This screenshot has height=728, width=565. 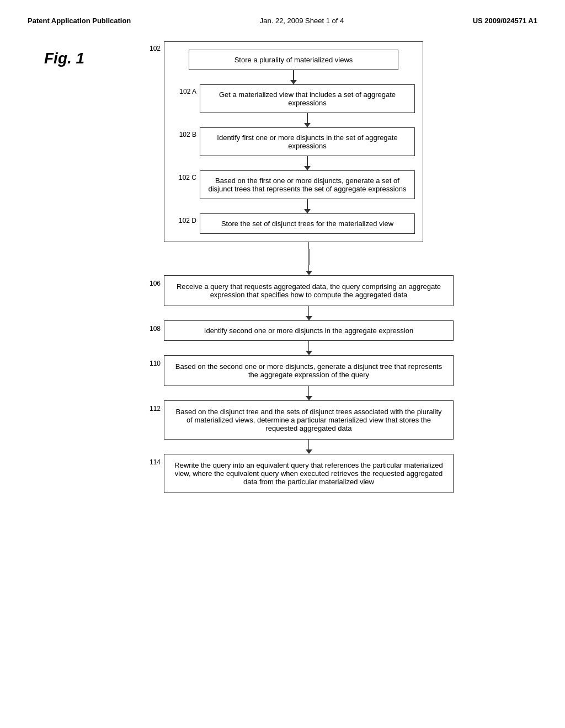 What do you see at coordinates (294, 142) in the screenshot?
I see `group-102-inner: Store a plurality of materialized views …` at bounding box center [294, 142].